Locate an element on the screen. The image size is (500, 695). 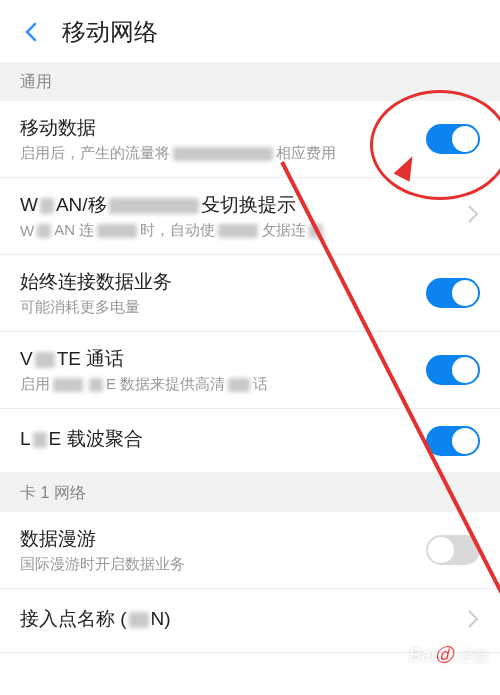
wlan-switch-title: WAN/移殳切换提示 is located at coordinates (239, 205).